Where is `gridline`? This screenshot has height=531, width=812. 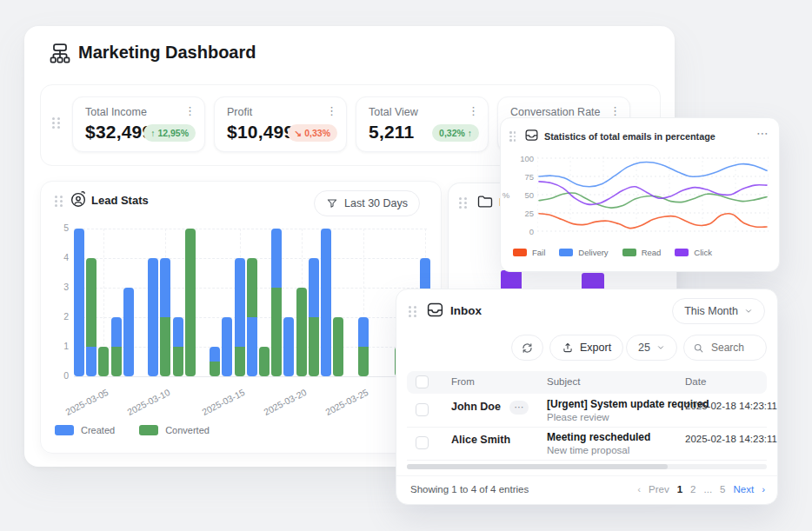
gridline is located at coordinates (250, 229).